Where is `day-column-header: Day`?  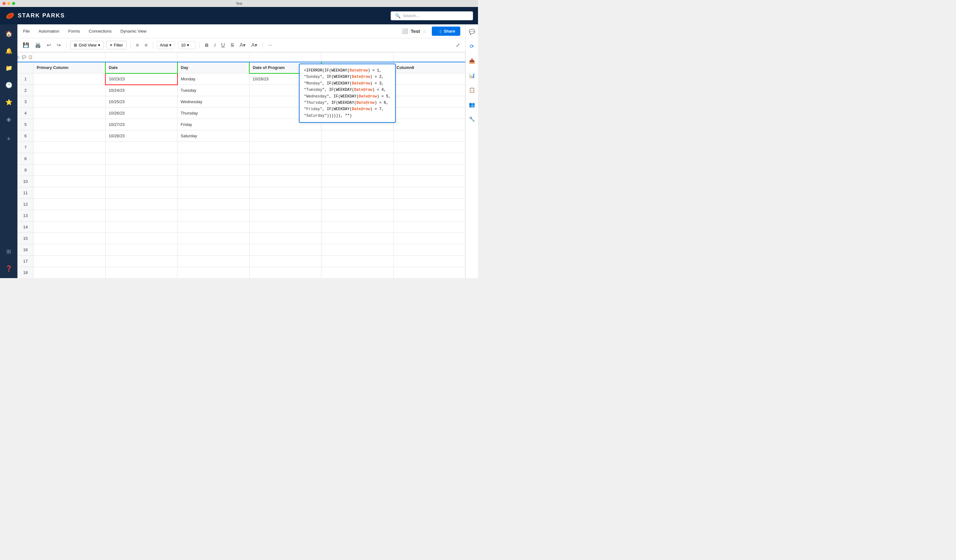
day-column-header: Day is located at coordinates (214, 68).